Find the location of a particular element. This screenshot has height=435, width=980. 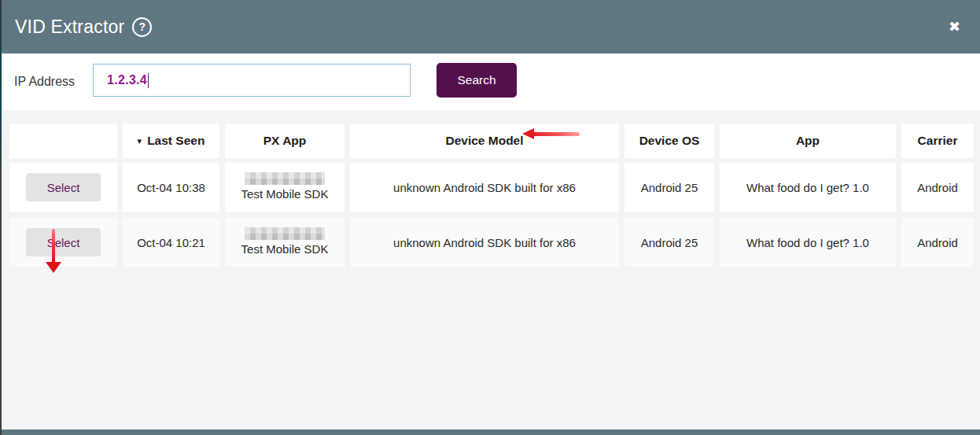

search-button: Search is located at coordinates (477, 80).